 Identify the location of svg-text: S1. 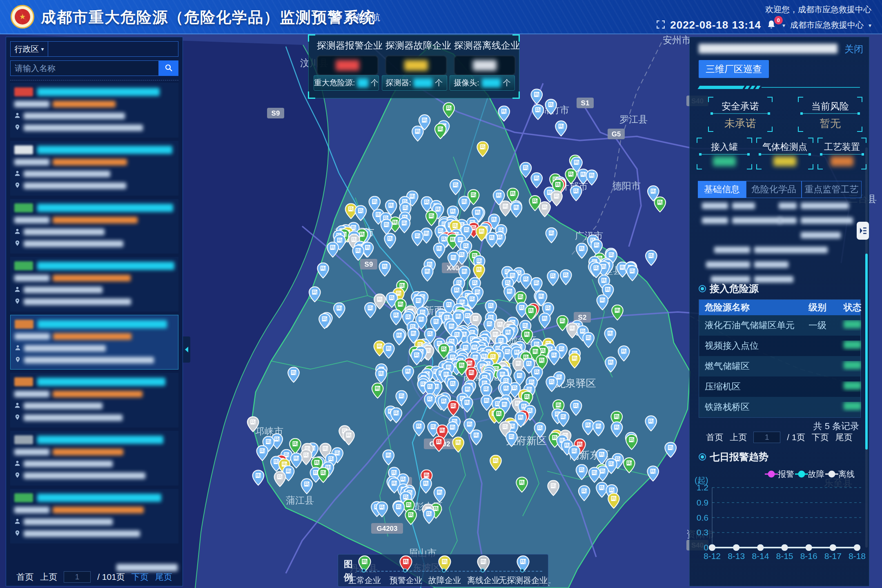
(586, 103).